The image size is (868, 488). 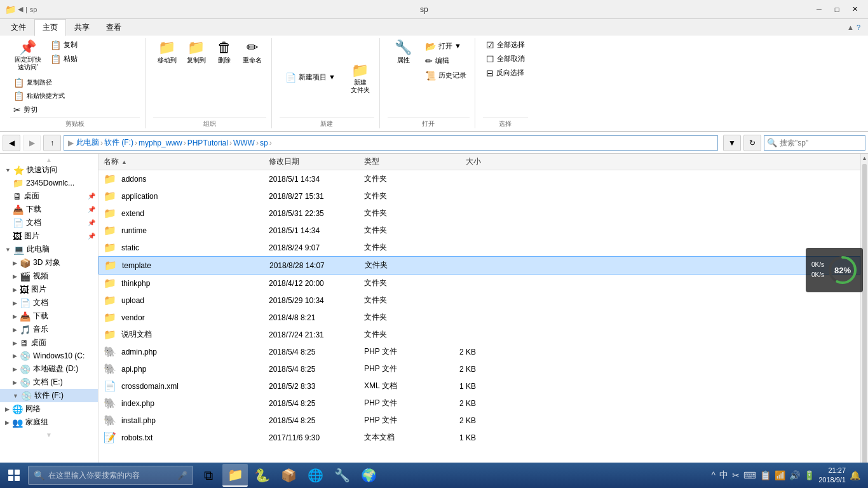 What do you see at coordinates (446, 46) in the screenshot?
I see `open-button: 📂 打开 ▼` at bounding box center [446, 46].